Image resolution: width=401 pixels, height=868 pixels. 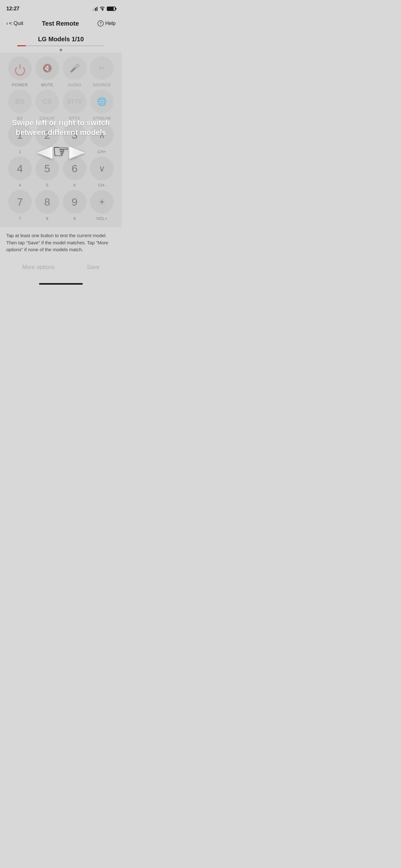 What do you see at coordinates (102, 138) in the screenshot?
I see `chplus-button: ∧ CH+` at bounding box center [102, 138].